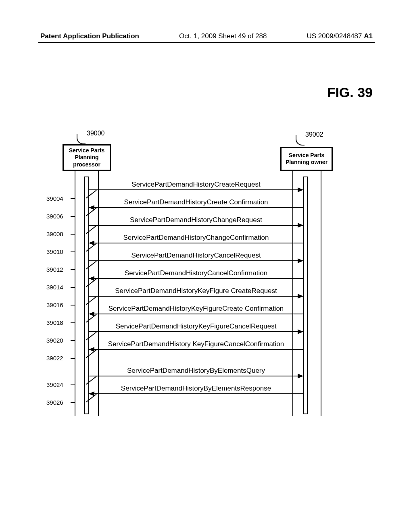 This screenshot has width=413, height=532. I want to click on message-label: ServicePartDemandHistoryByElementsQuery, so click(196, 371).